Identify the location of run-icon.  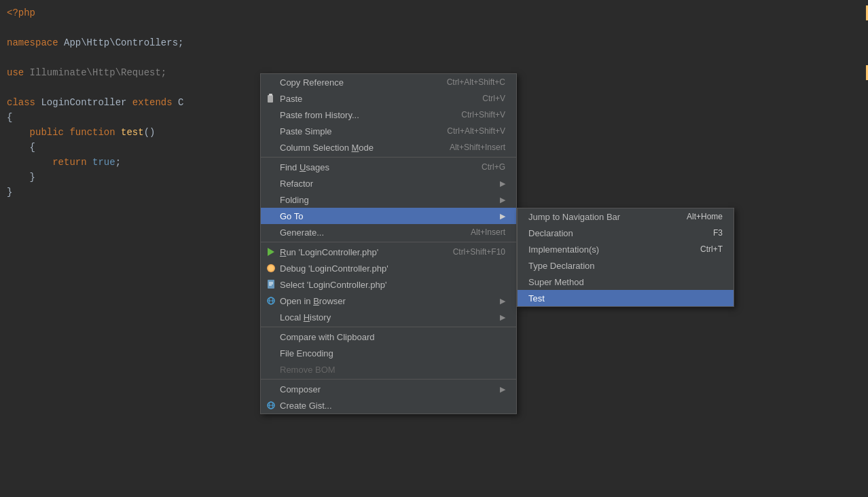
(271, 252).